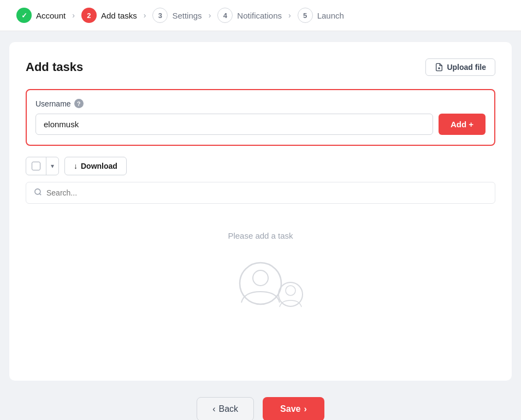 This screenshot has height=420, width=521. Describe the element at coordinates (462, 125) in the screenshot. I see `add-button: Add +` at that location.